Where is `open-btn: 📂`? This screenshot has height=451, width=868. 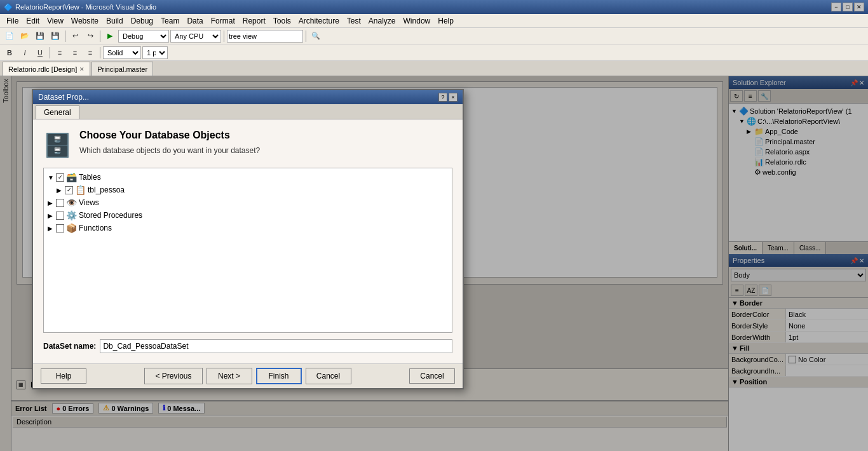
open-btn: 📂 is located at coordinates (25, 36).